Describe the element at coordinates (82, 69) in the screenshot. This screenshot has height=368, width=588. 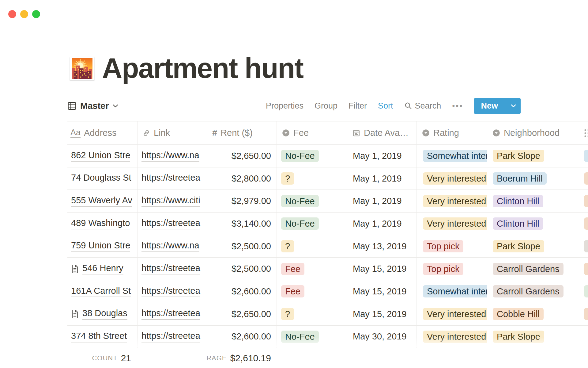
I see `page-icon-city-sunset-emoji` at that location.